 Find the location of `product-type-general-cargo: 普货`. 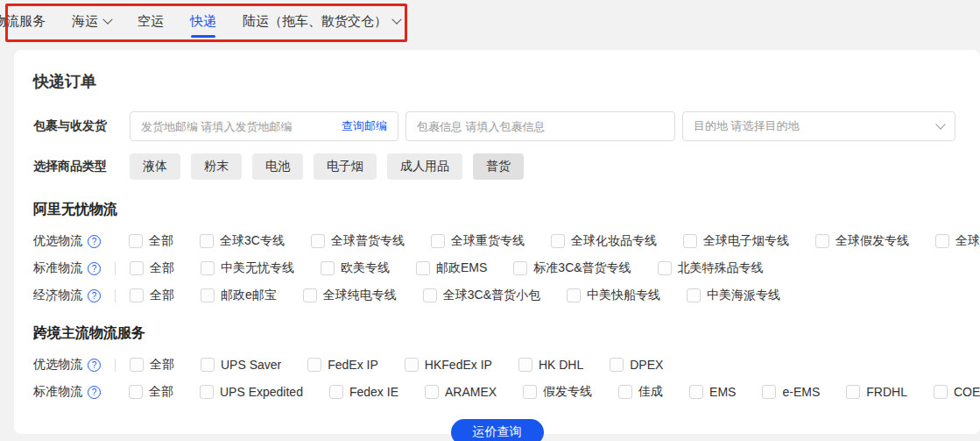

product-type-general-cargo: 普货 is located at coordinates (498, 167).